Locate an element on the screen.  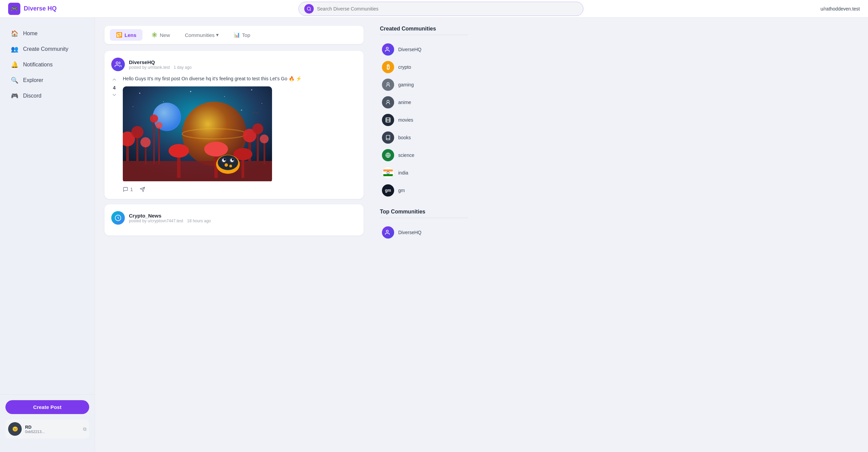
explorer-icon: 🔍 is located at coordinates (15, 80).